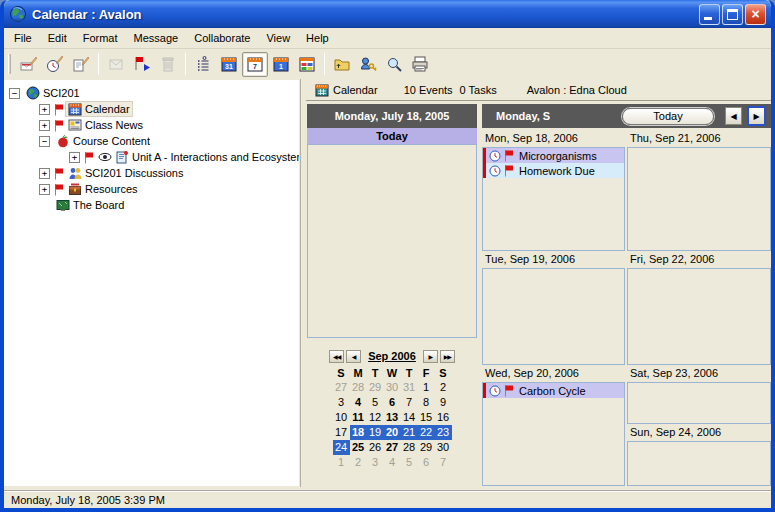  I want to click on date-cell: 15, so click(426, 418).